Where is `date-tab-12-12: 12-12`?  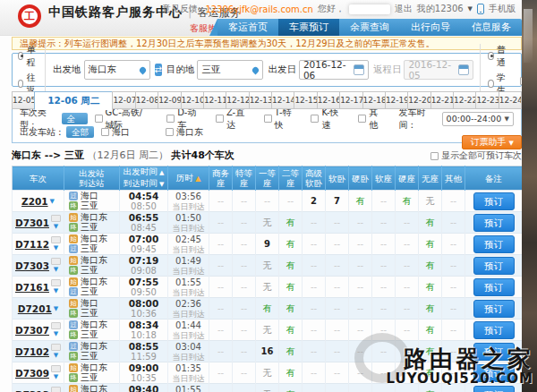
date-tab-12-12: 12-12 is located at coordinates (237, 100).